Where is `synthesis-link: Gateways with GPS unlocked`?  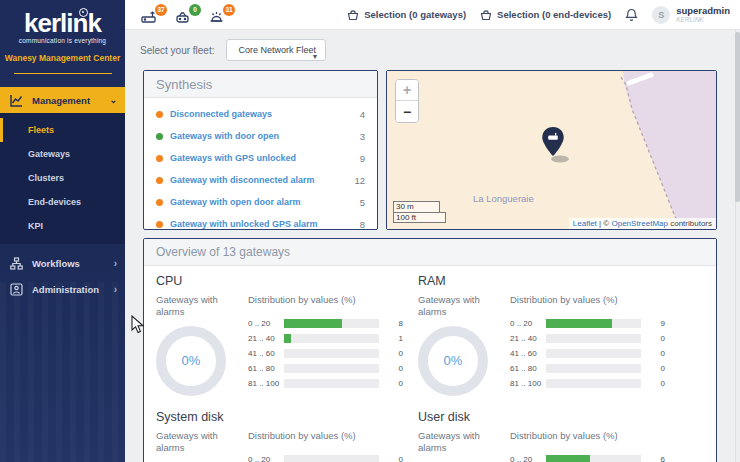
synthesis-link: Gateways with GPS unlocked is located at coordinates (233, 158).